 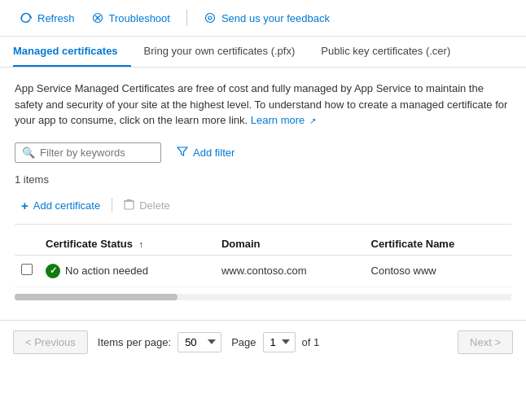 What do you see at coordinates (56, 18) in the screenshot?
I see `refresh-label: Refresh` at bounding box center [56, 18].